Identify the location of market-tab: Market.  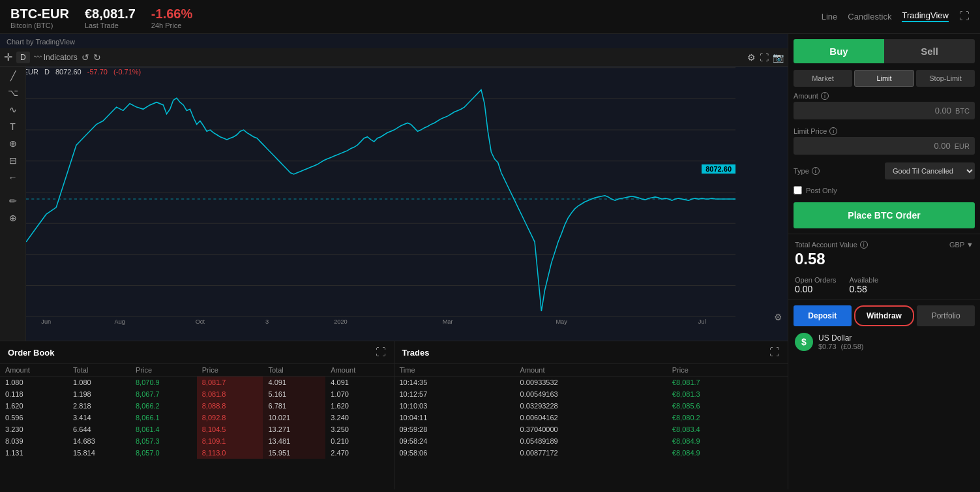
(823, 78).